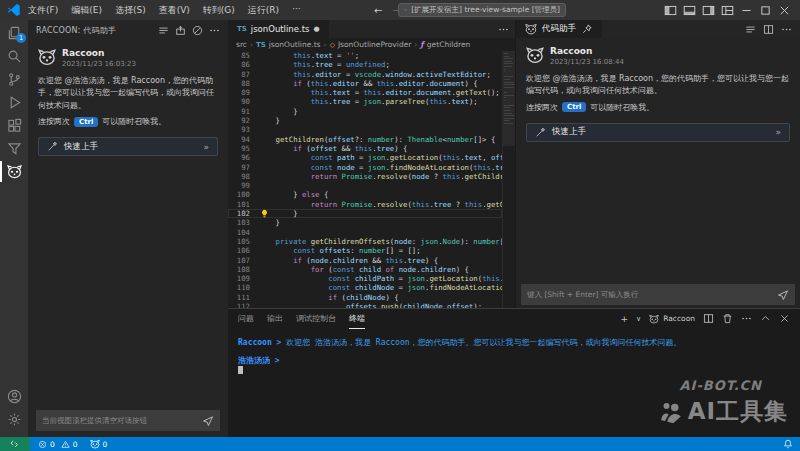 Image resolution: width=800 pixels, height=451 pixels. What do you see at coordinates (365, 74) in the screenshot?
I see `code-line-87: 87 this.editor = vscode.window.activeTex…` at bounding box center [365, 74].